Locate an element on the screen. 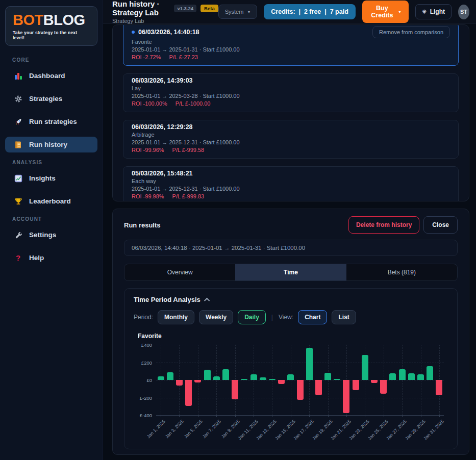 The height and width of the screenshot is (460, 476). sun-icon: ☀ is located at coordinates (424, 12).